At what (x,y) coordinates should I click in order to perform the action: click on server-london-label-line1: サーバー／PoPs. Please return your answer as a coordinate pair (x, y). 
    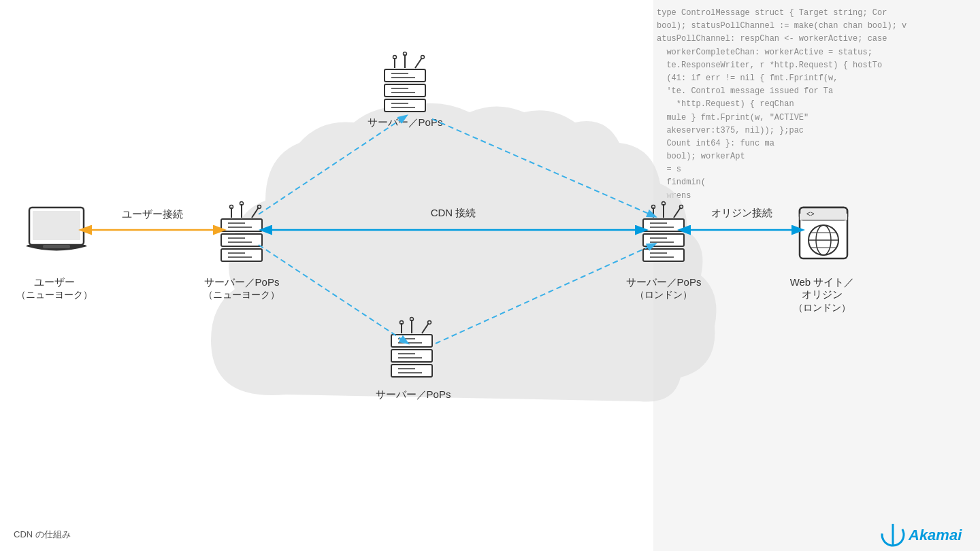
    Looking at the image, I should click on (664, 282).